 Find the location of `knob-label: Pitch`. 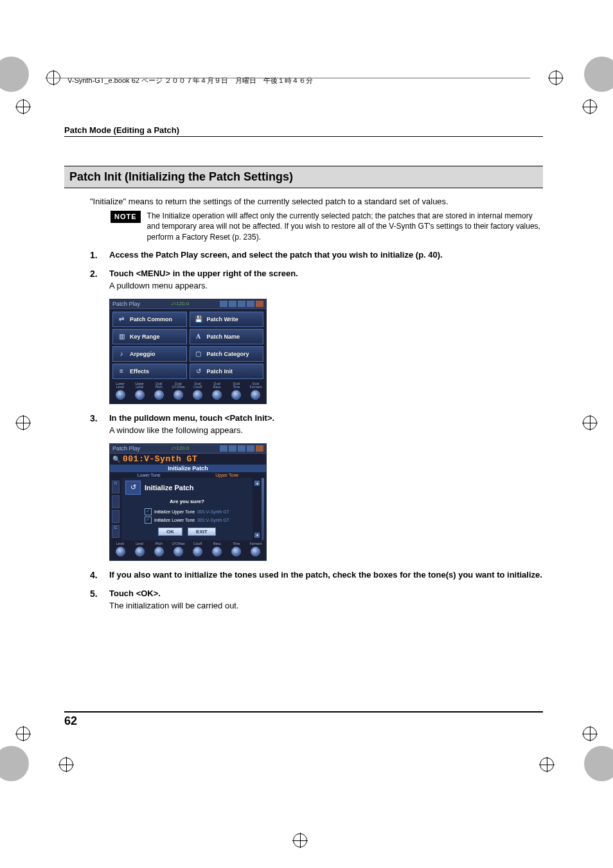

knob-label: Pitch is located at coordinates (159, 544).